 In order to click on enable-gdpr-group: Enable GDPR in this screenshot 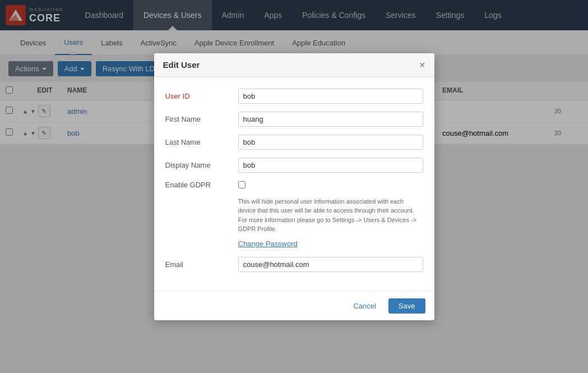, I will do `click(294, 185)`.